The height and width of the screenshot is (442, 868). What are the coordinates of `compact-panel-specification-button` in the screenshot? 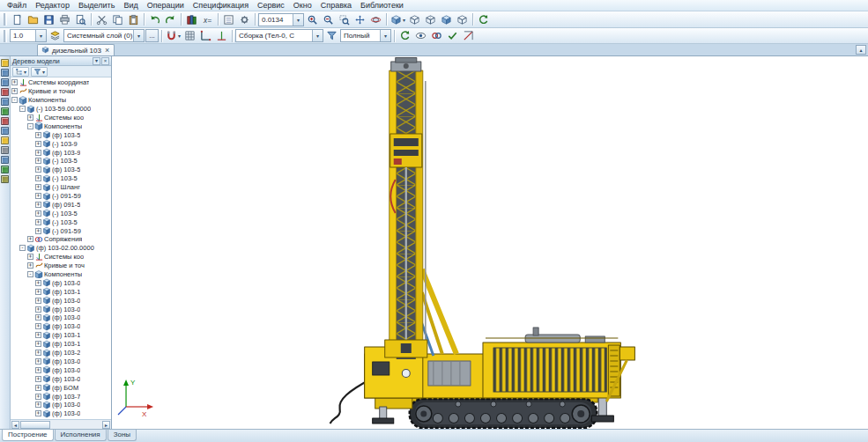 It's located at (5, 141).